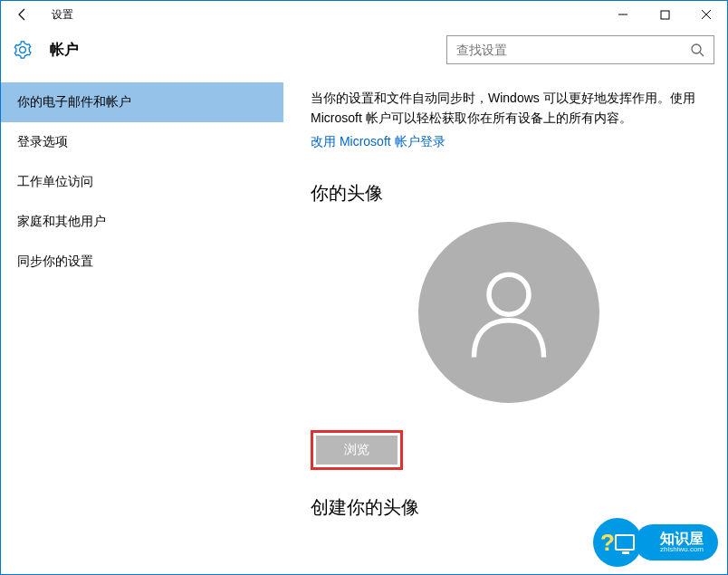  I want to click on browse-button: 浏览, so click(357, 450).